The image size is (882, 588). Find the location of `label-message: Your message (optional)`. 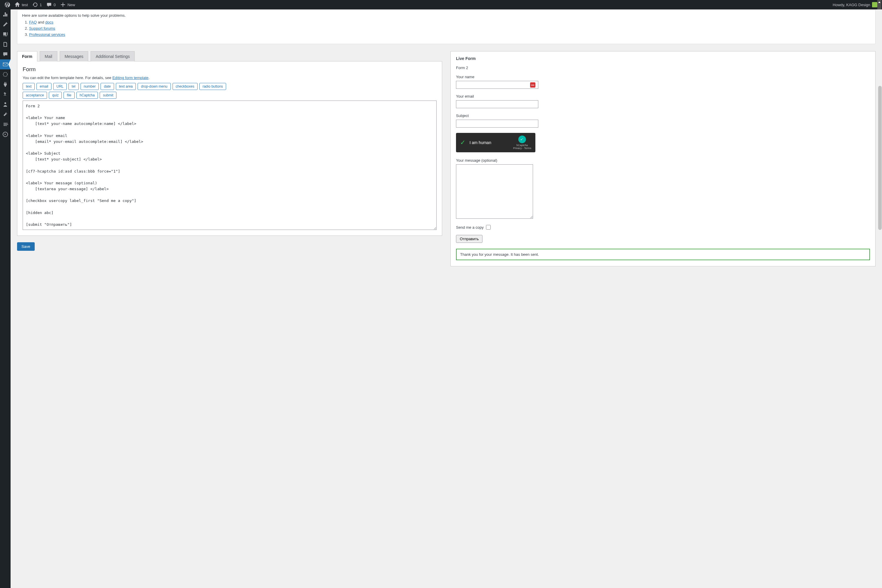

label-message: Your message (optional) is located at coordinates (663, 160).